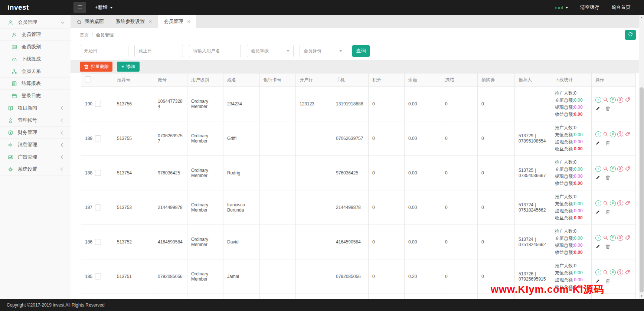 The image size is (644, 311). Describe the element at coordinates (35, 120) in the screenshot. I see `sidebar-item-9: 管理帐号` at that location.